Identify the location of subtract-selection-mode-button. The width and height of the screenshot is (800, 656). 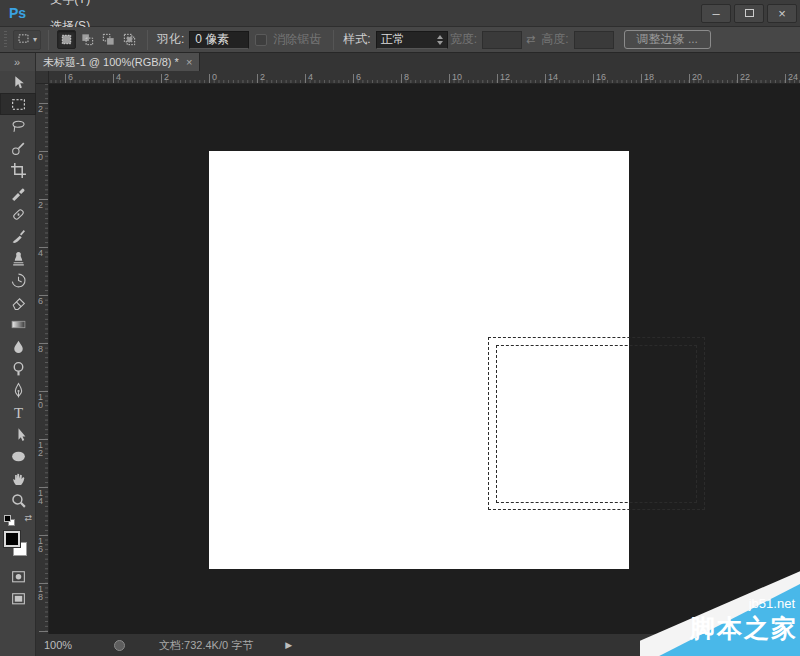
(108, 40).